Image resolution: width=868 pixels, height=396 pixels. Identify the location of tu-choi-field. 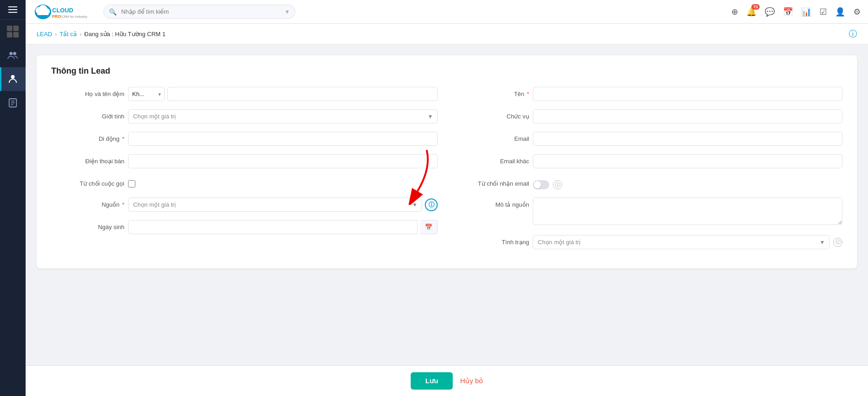
(283, 183).